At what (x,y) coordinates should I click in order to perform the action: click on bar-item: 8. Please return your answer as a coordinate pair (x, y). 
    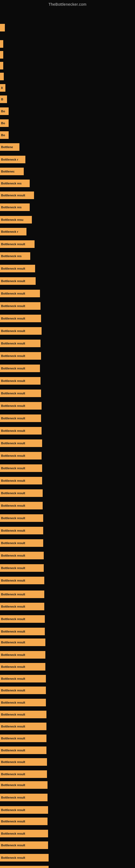
    Looking at the image, I should click on (3, 88).